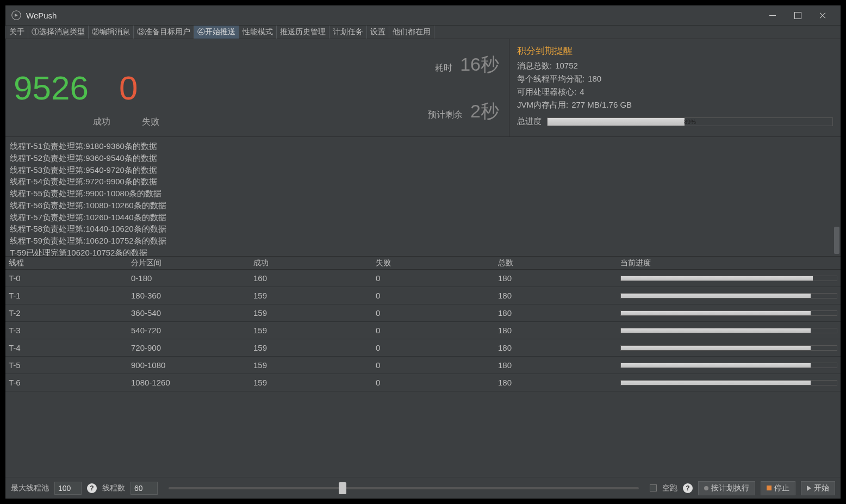 The height and width of the screenshot is (504, 846). I want to click on col-total: 总数, so click(556, 263).